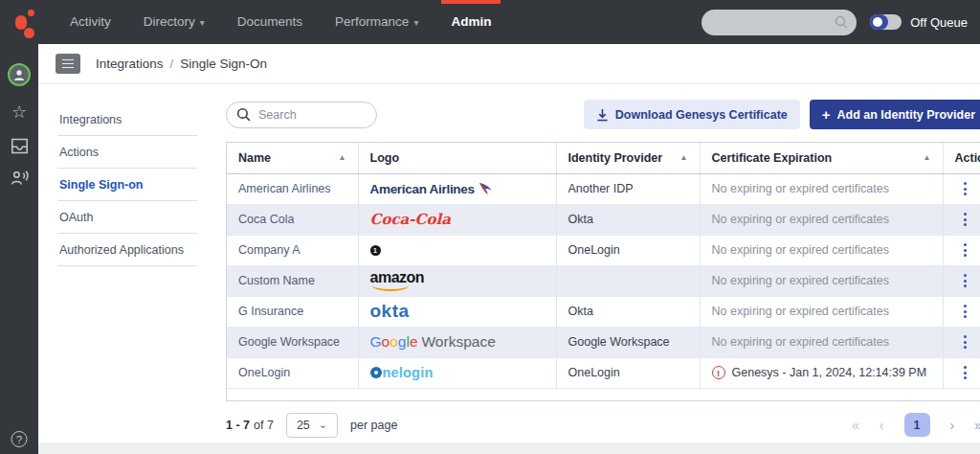 The width and height of the screenshot is (980, 454). Describe the element at coordinates (375, 251) in the screenshot. I see `company-a-logo: 1` at that location.